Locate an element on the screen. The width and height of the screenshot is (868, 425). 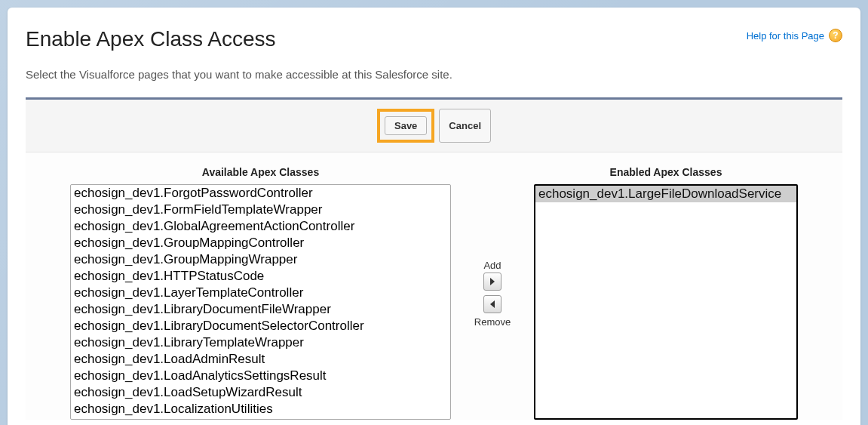
save-button: Save is located at coordinates (406, 125).